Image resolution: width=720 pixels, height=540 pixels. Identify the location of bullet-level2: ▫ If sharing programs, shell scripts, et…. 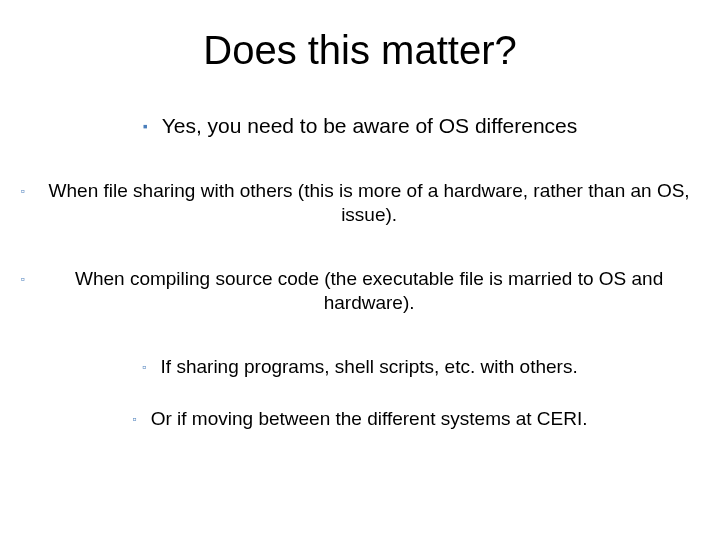
(360, 367).